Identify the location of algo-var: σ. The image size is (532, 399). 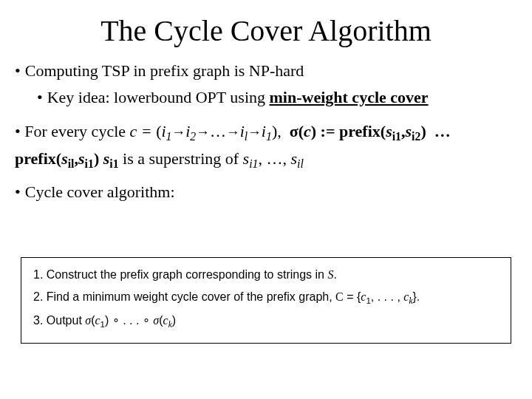
(88, 321).